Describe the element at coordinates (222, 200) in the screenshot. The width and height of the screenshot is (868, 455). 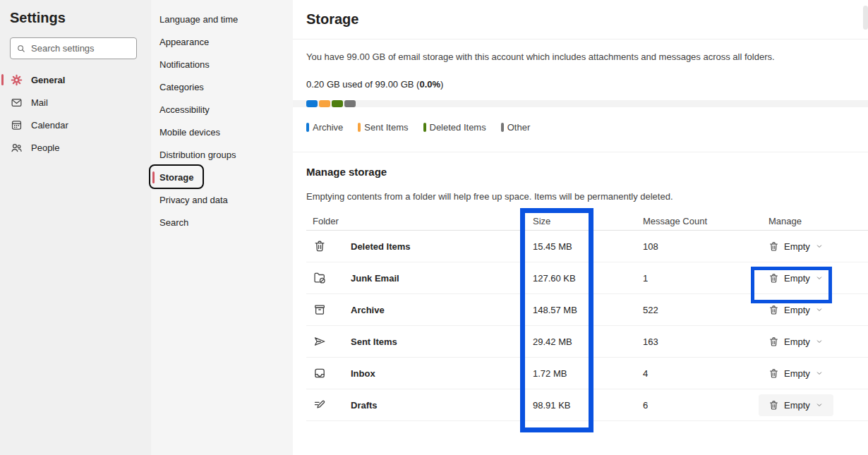
I see `category-item: Privacy and data` at that location.